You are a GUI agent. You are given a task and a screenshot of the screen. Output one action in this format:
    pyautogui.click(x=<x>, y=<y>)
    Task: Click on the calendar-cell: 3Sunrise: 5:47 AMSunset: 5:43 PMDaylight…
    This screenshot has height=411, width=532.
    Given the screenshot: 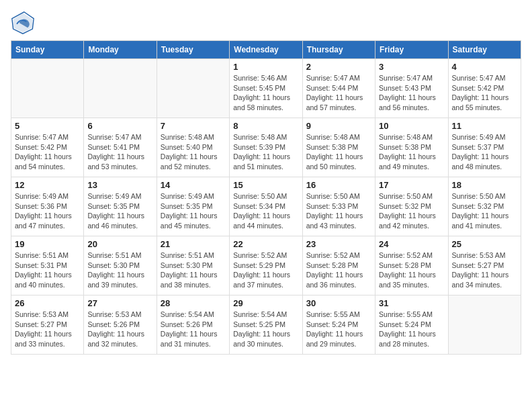 What is the action you would take?
    pyautogui.click(x=412, y=89)
    